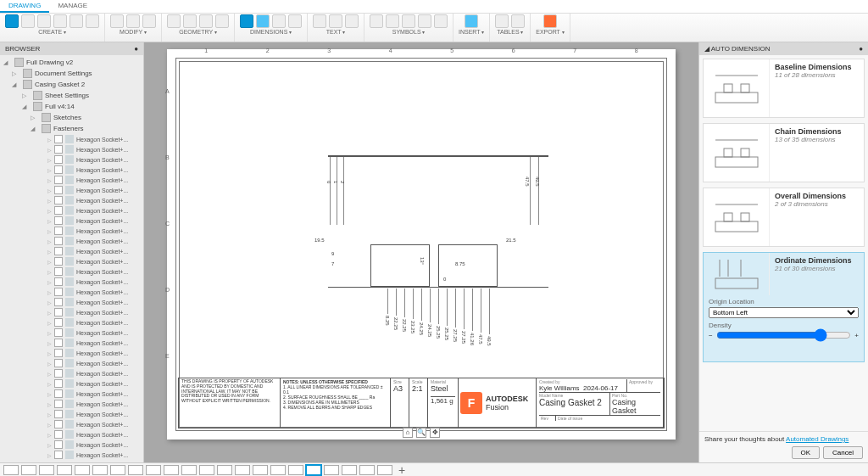  Describe the element at coordinates (435, 433) in the screenshot. I see `pan-icon: ✥` at that location.